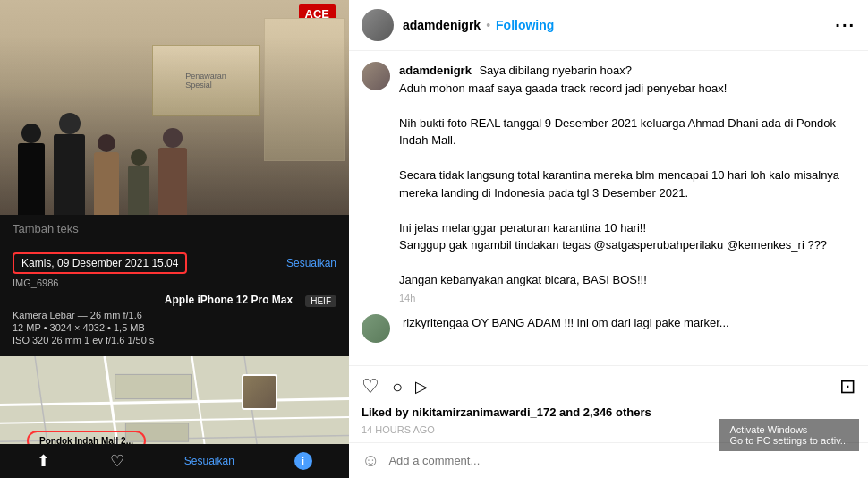  I want to click on comment-input, so click(622, 460).